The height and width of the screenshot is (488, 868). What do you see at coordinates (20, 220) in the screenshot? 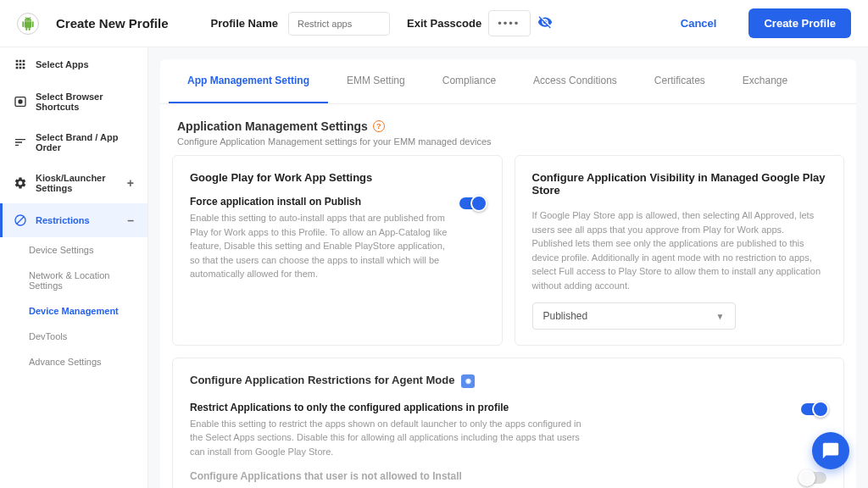
I see `block-icon` at bounding box center [20, 220].